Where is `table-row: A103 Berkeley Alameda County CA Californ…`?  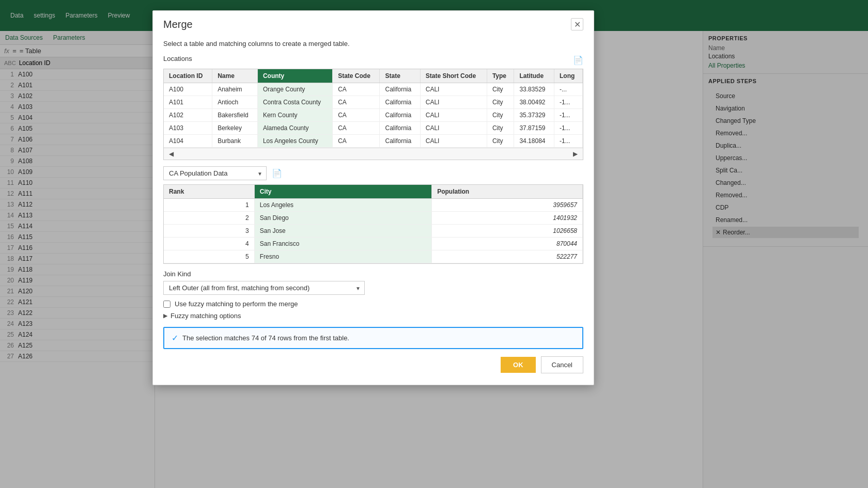 table-row: A103 Berkeley Alameda County CA Californ… is located at coordinates (373, 128).